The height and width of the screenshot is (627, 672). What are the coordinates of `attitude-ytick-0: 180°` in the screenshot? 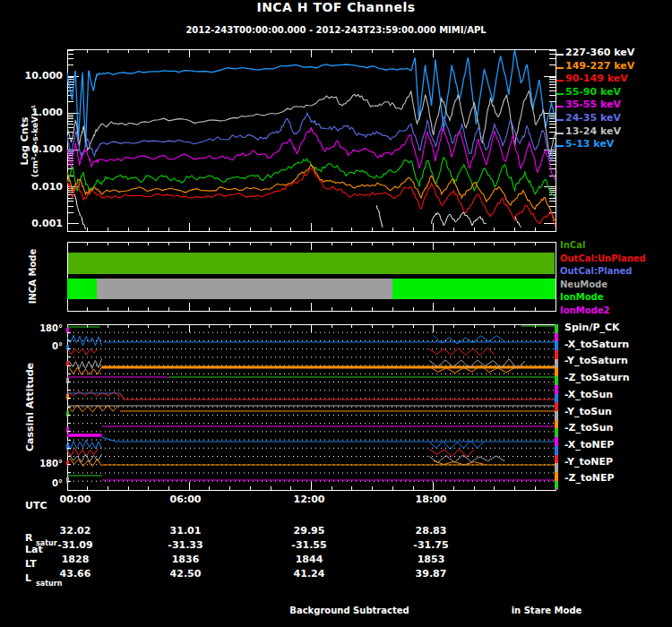 It's located at (45, 328).